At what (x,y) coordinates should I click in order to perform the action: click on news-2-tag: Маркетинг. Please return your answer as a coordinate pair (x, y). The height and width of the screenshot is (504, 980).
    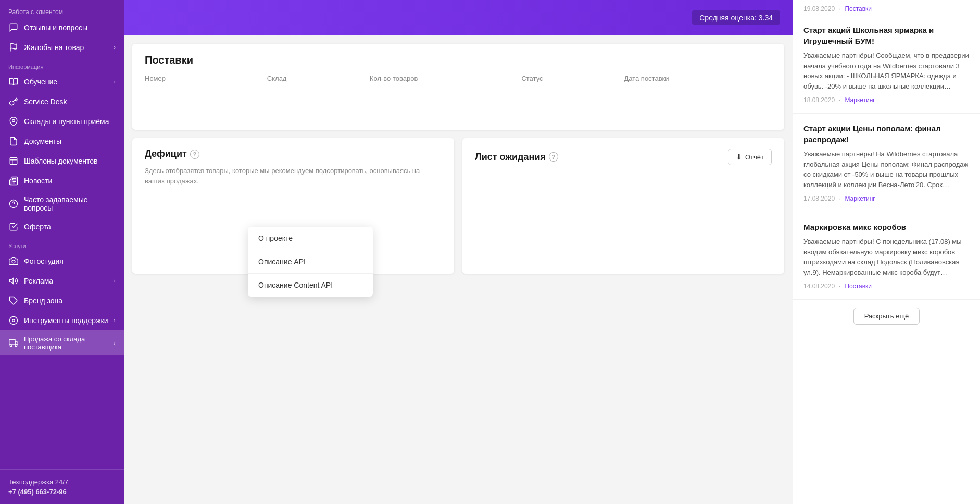
    Looking at the image, I should click on (860, 199).